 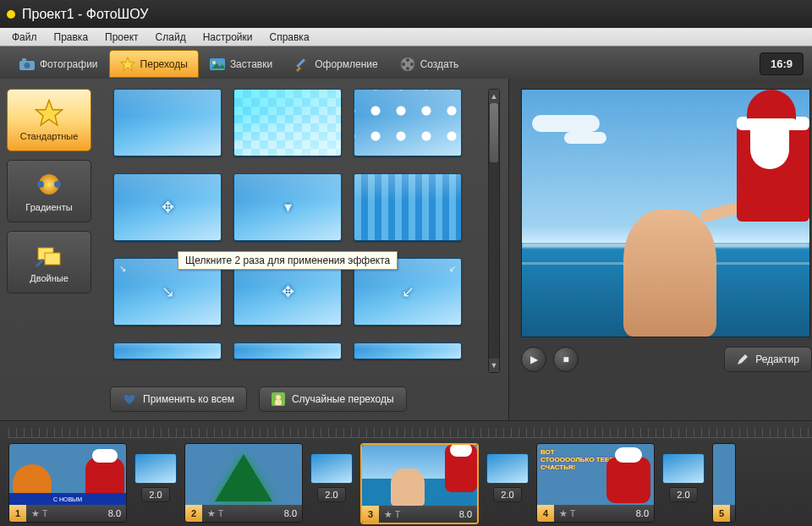 What do you see at coordinates (217, 64) in the screenshot?
I see `image-icon` at bounding box center [217, 64].